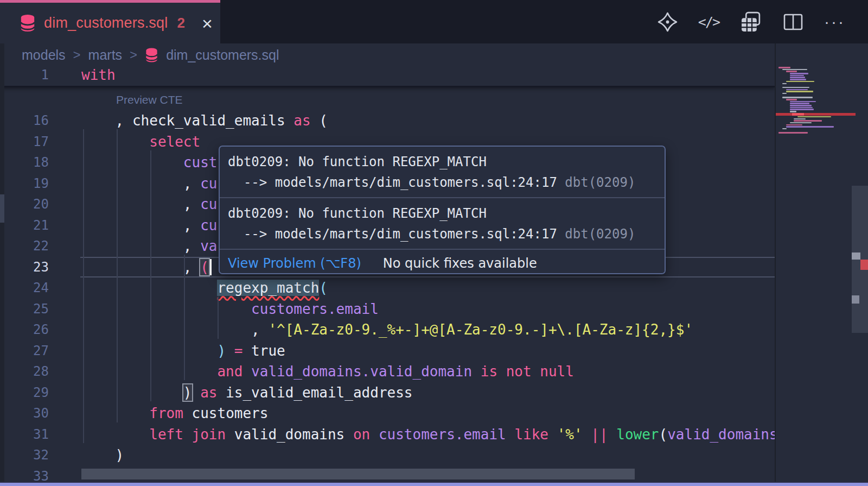 The height and width of the screenshot is (486, 868). Describe the element at coordinates (183, 351) in the screenshot. I see `line-content: ) = true` at that location.